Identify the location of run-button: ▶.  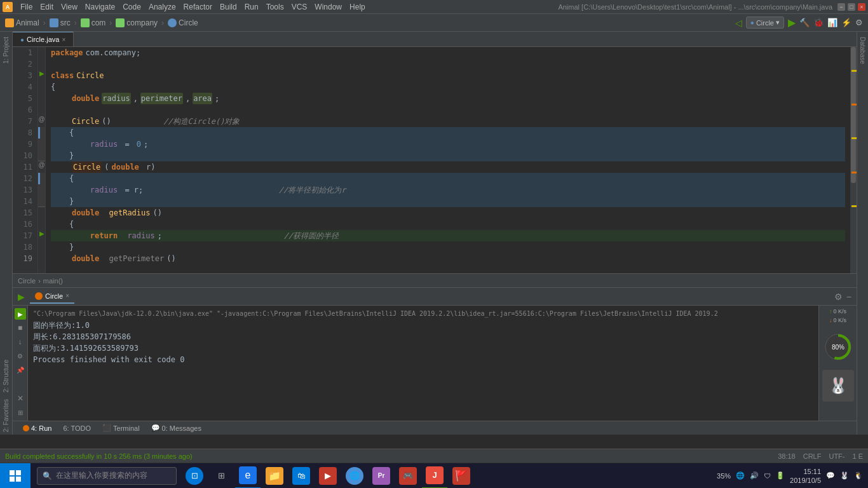
(792, 23).